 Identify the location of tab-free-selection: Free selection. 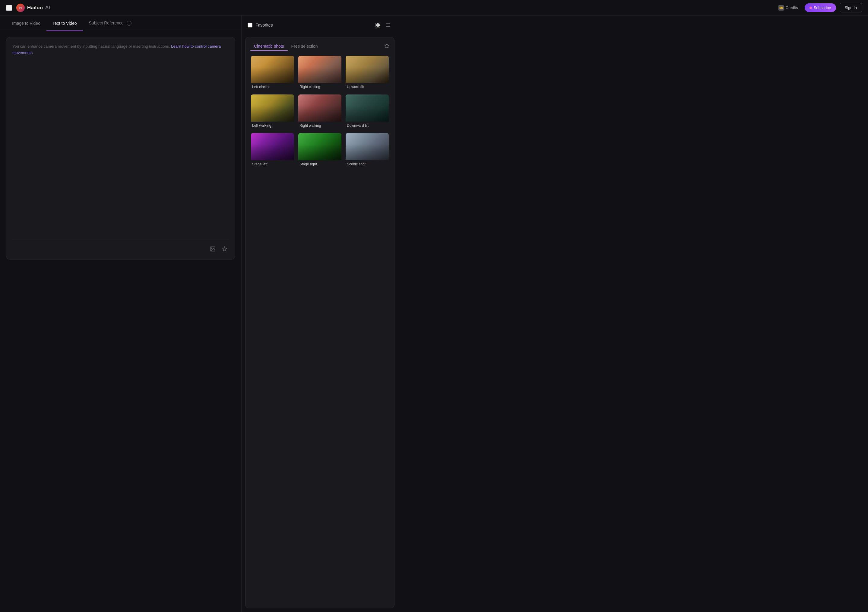
(305, 47).